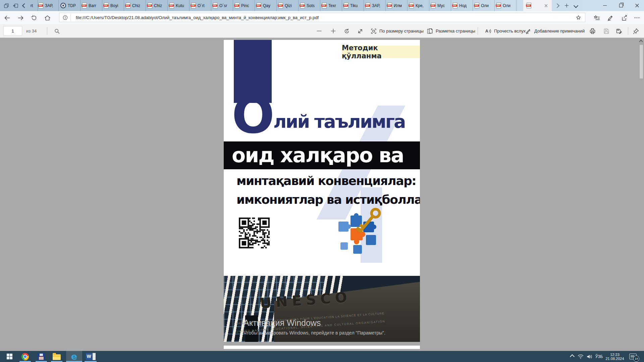 This screenshot has height=362, width=644. I want to click on start-button, so click(9, 357).